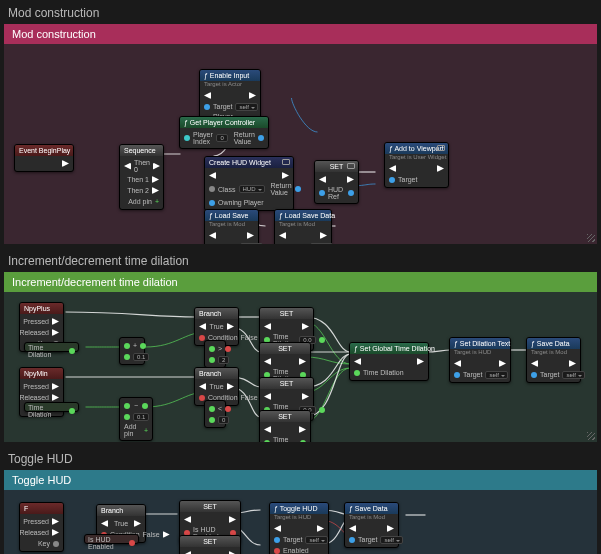 This screenshot has width=601, height=554. I want to click on node-add-viewport: ƒ Add to Viewport Target is User Widget …, so click(416, 165).